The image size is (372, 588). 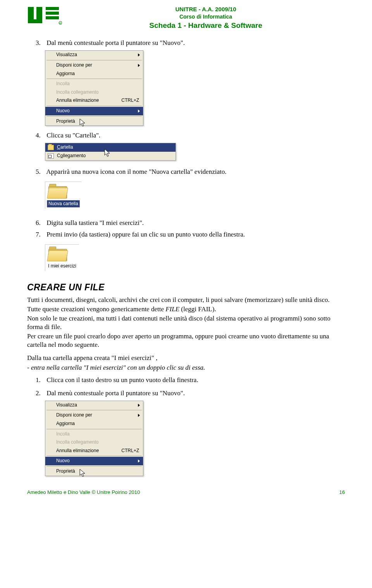 I want to click on step-5: 5. Apparirà una nuova icona con il nome …, so click(x=190, y=172).